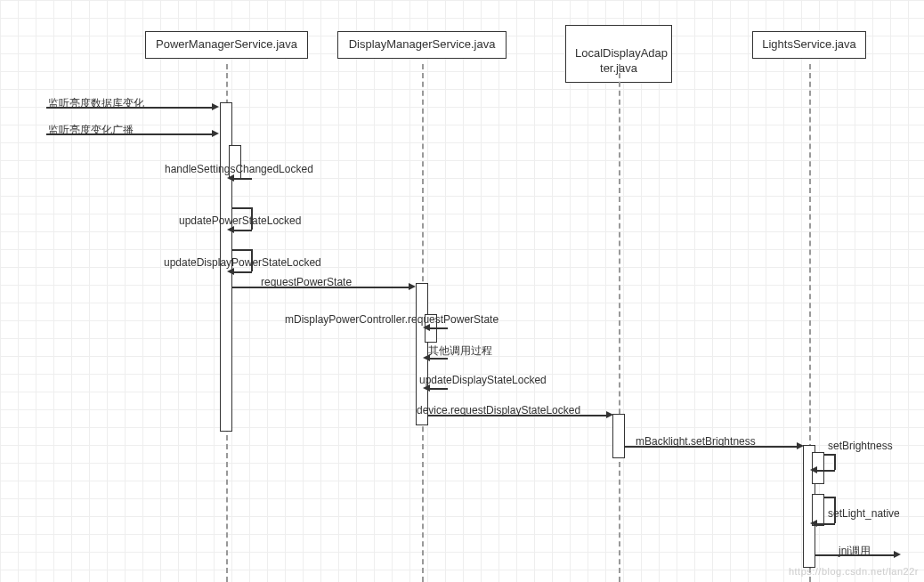 This screenshot has height=582, width=924. What do you see at coordinates (809, 44) in the screenshot?
I see `participant-label: LightsService.java` at bounding box center [809, 44].